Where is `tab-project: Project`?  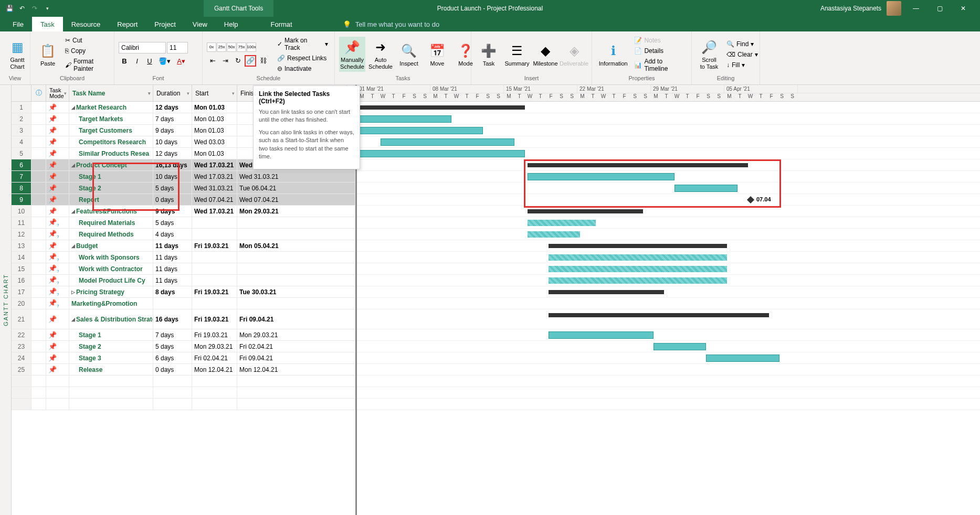
tab-project: Project is located at coordinates (165, 24).